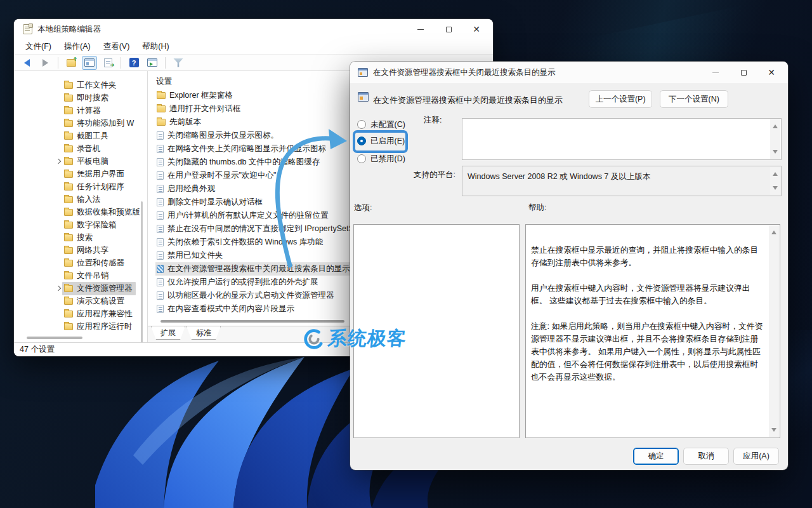 This screenshot has width=812, height=508. What do you see at coordinates (716, 72) in the screenshot?
I see `dialog-minimize-button` at bounding box center [716, 72].